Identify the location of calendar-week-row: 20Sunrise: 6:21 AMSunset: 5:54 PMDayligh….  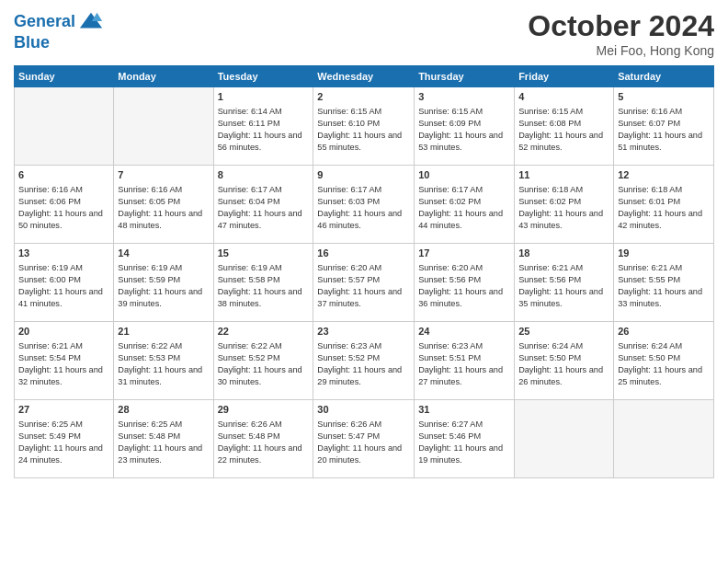
(364, 361).